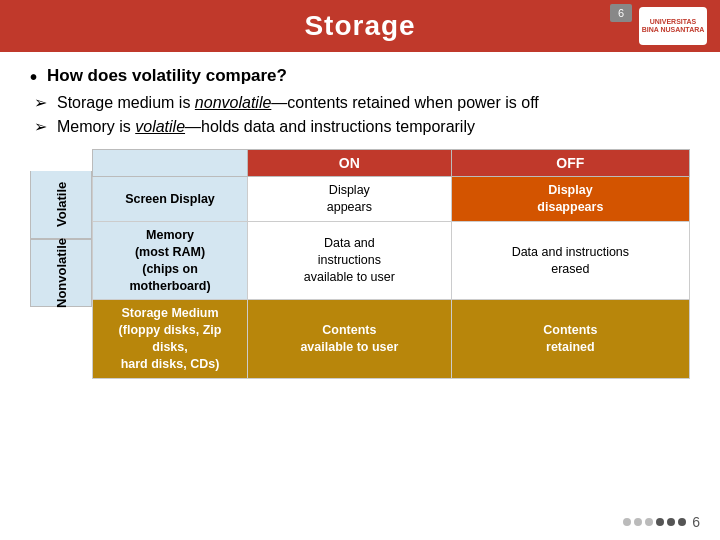 The height and width of the screenshot is (540, 720). Describe the element at coordinates (170, 340) in the screenshot. I see `row-label-storage: Storage Medium(floppy disks, Zip disks,h…` at that location.